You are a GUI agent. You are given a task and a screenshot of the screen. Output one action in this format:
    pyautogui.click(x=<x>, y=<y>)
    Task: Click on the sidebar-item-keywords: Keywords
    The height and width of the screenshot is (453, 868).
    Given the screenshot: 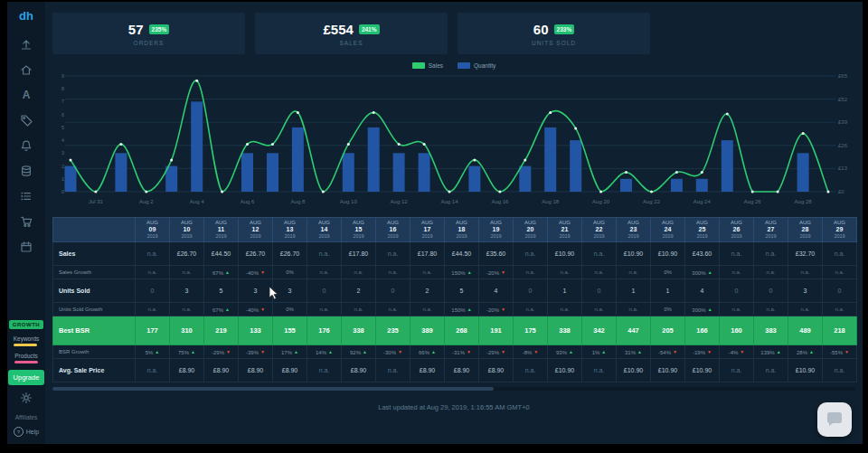 What is the action you would take?
    pyautogui.click(x=27, y=341)
    